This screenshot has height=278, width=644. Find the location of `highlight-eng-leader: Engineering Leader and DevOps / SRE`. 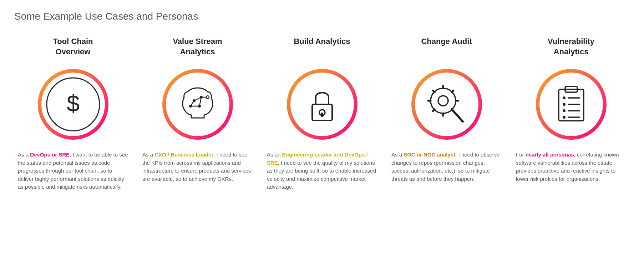

highlight-eng-leader: Engineering Leader and DevOps / SRE is located at coordinates (318, 159).